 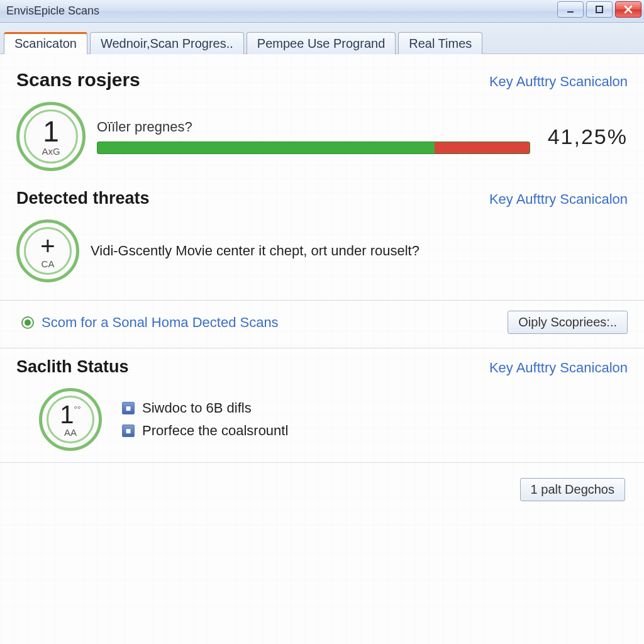 I want to click on badge-number: +, so click(x=48, y=246).